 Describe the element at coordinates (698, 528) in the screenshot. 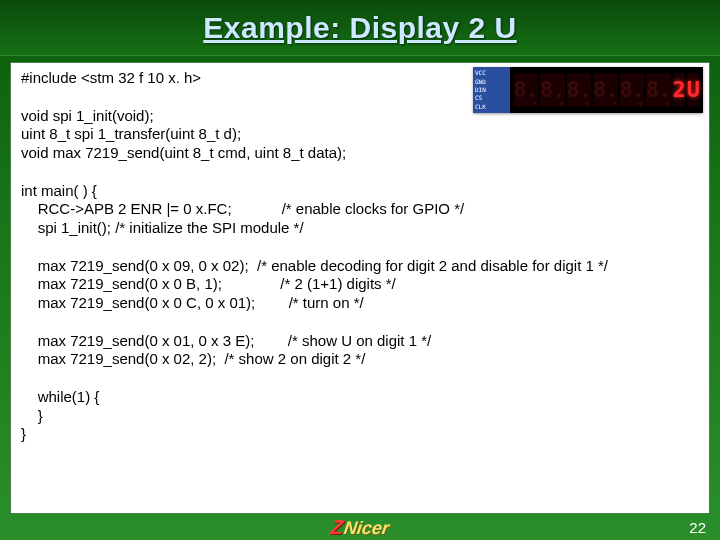

I see `page-number: 22` at that location.